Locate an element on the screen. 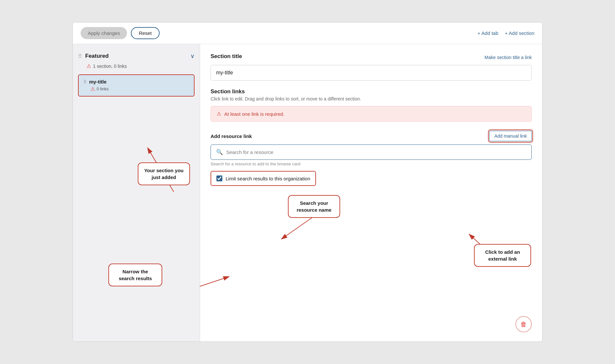 The width and height of the screenshot is (615, 364). section-item: ⠿ my-title ⚠ 0 links is located at coordinates (136, 85).